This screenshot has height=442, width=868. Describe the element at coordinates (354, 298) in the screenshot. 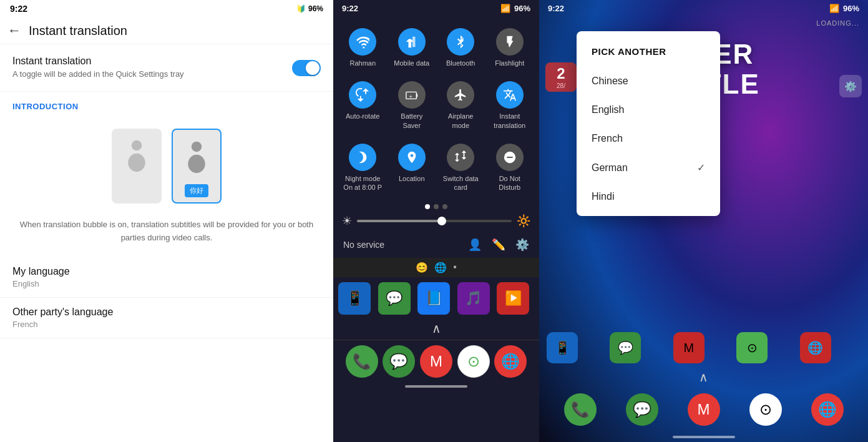

I see `app-icon-1: 📱` at that location.